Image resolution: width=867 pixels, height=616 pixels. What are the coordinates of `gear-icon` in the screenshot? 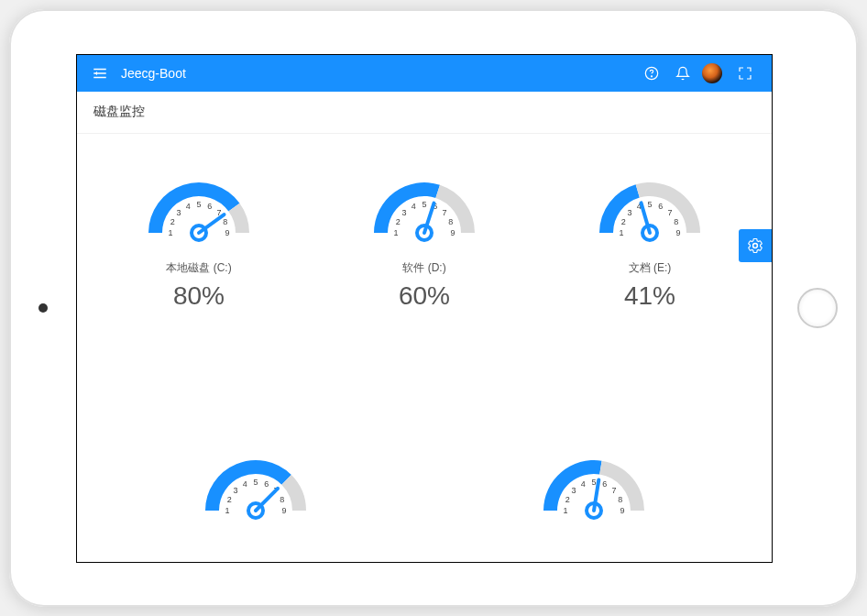 It's located at (755, 246).